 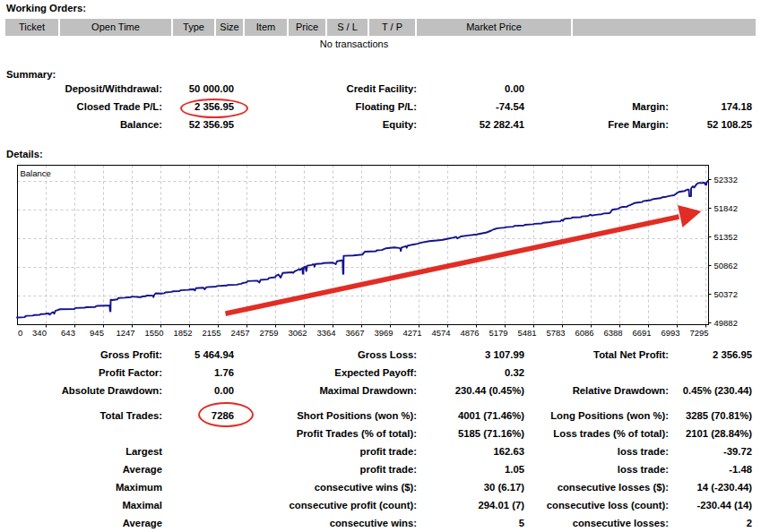 What do you see at coordinates (726, 179) in the screenshot?
I see `svg-text: 52332` at bounding box center [726, 179].